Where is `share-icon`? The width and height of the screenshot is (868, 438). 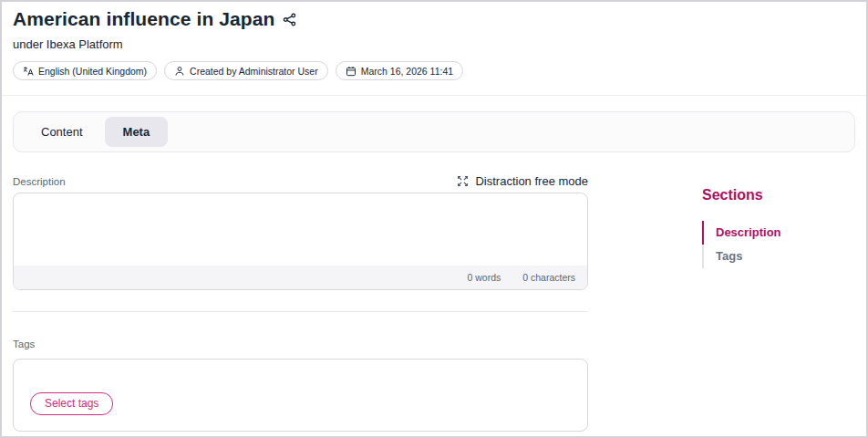 share-icon is located at coordinates (290, 20).